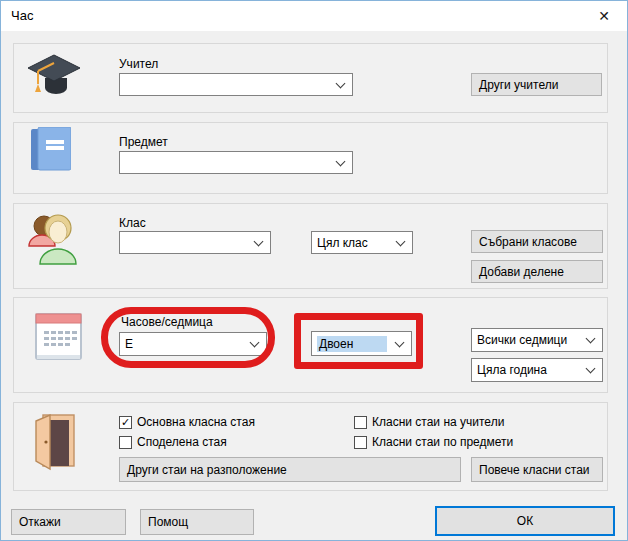 This screenshot has width=628, height=541. What do you see at coordinates (54, 442) in the screenshot?
I see `door-icon` at bounding box center [54, 442].